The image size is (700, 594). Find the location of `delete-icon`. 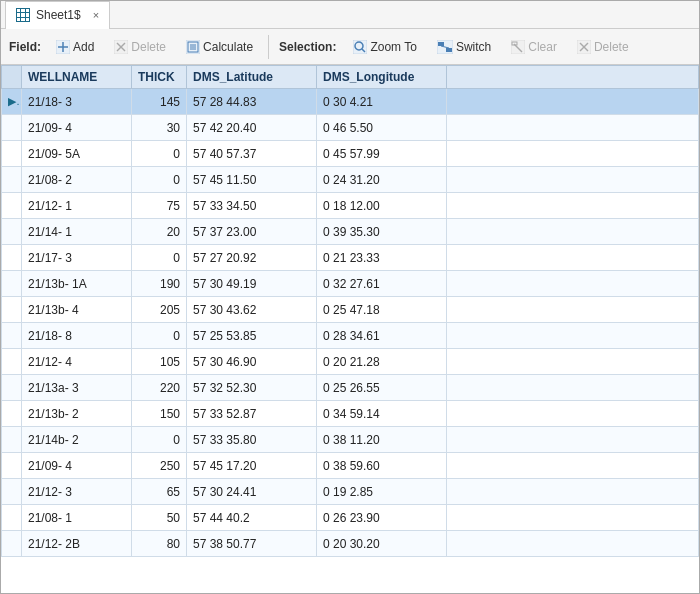

delete-icon is located at coordinates (121, 47).